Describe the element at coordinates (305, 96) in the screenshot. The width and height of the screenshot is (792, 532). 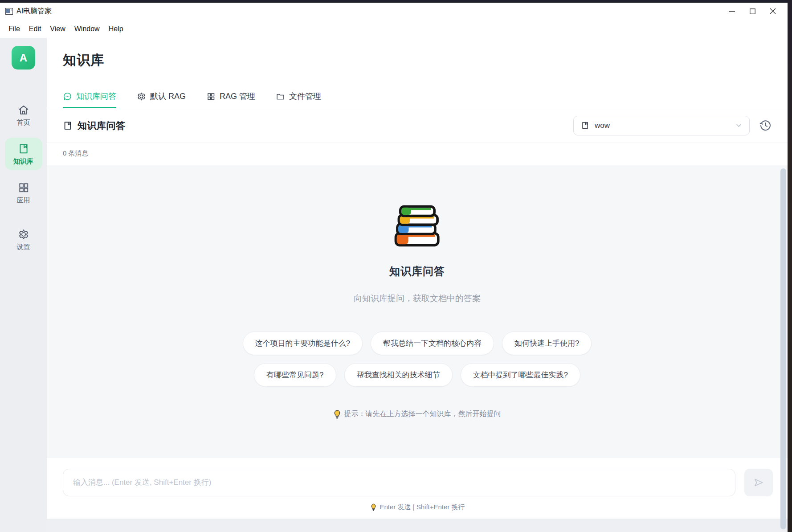
I see `tab-label: 文件管理` at that location.